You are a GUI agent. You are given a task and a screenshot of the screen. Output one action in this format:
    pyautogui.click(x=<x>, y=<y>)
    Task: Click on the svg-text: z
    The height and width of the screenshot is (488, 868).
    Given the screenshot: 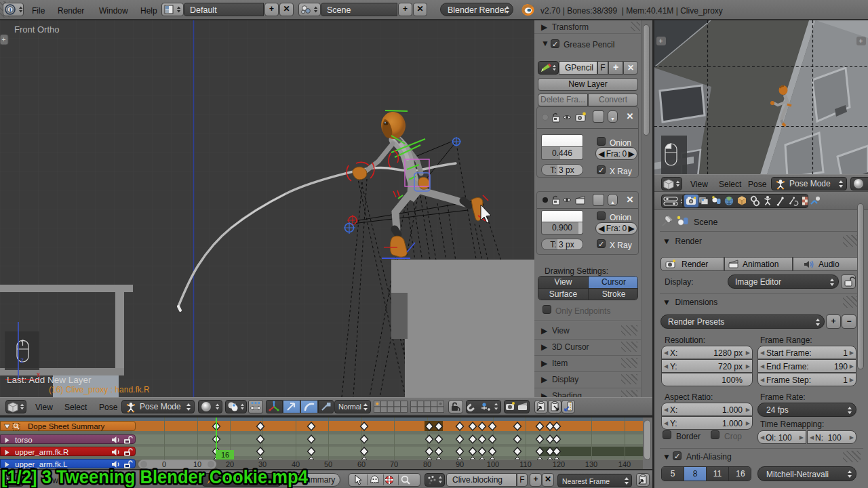 What is the action you would take?
    pyautogui.click(x=22, y=361)
    